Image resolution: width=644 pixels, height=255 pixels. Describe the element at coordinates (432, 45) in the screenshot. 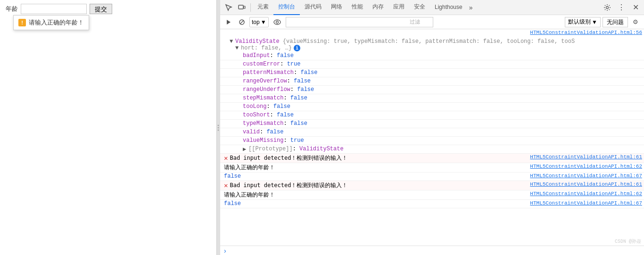

I see `console-line: ▼ ValidityState {valueMissing: true, typ…` at that location.